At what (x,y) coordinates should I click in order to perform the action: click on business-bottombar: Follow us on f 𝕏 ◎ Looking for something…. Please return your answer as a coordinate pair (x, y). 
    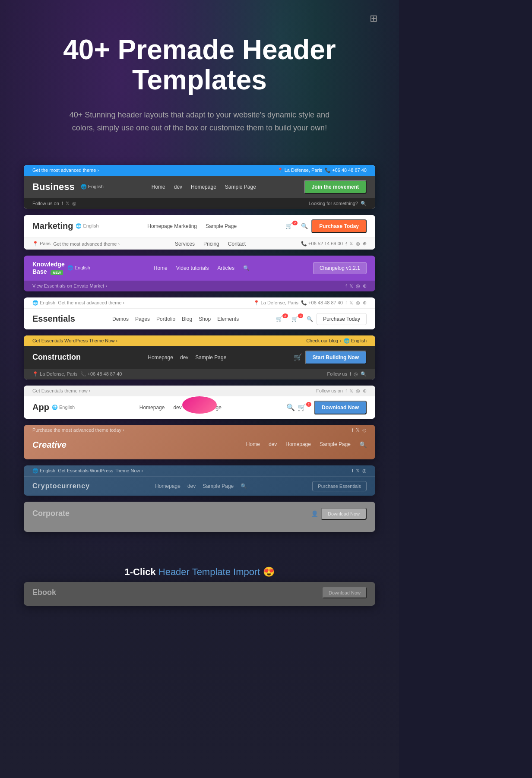
    Looking at the image, I should click on (200, 204).